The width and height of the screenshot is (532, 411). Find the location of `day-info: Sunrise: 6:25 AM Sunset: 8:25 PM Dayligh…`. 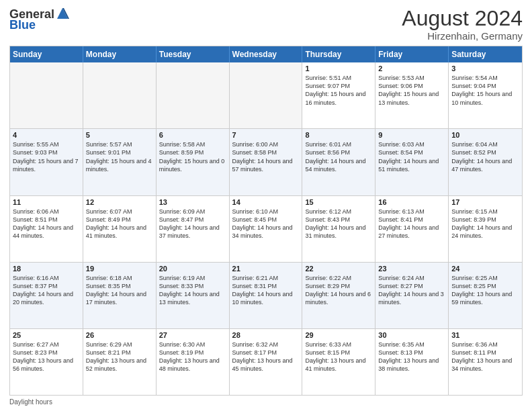

day-info: Sunrise: 6:25 AM Sunset: 8:25 PM Dayligh… is located at coordinates (485, 290).